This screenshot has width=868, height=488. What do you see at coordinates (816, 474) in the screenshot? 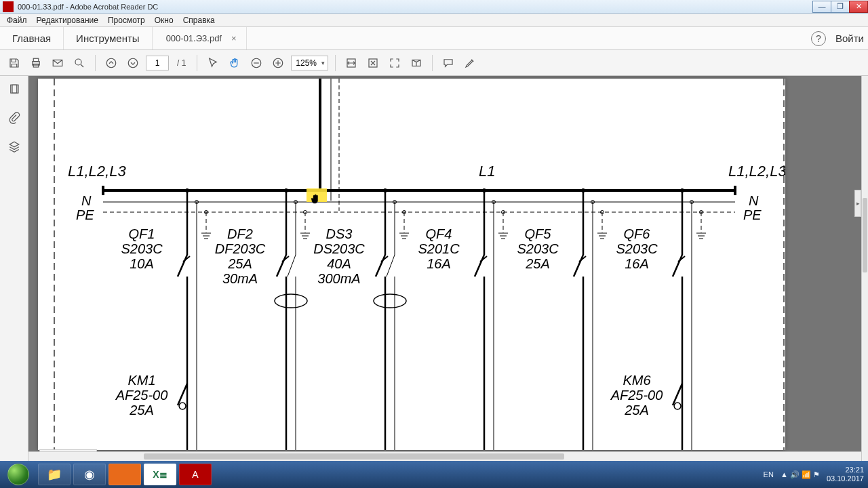
I see `system-tray: EN ▲ 🔊 📶 ⚑ 23:21 03.10.2017` at bounding box center [816, 474].